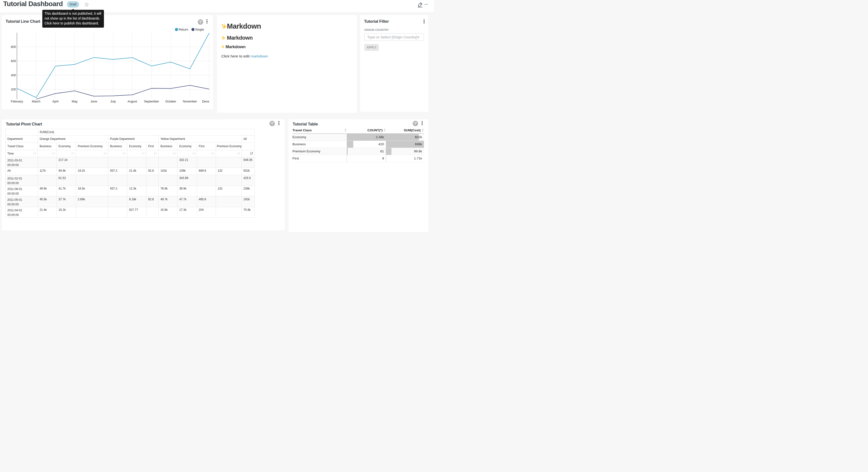 The height and width of the screenshot is (472, 868). What do you see at coordinates (199, 30) in the screenshot?
I see `svg-text: Single` at bounding box center [199, 30].